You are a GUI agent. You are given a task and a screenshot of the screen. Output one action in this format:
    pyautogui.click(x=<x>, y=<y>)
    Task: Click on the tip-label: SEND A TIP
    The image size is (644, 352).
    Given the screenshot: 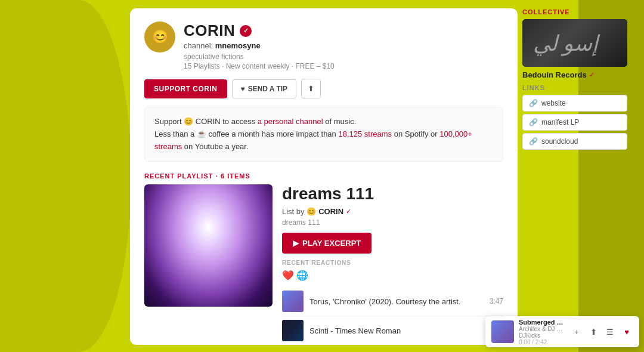 What is the action you would take?
    pyautogui.click(x=268, y=89)
    